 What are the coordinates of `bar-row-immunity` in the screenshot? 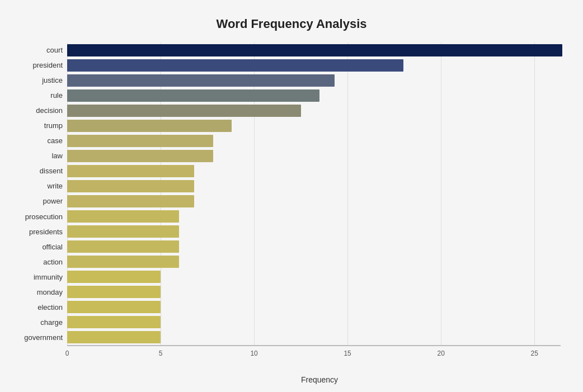 It's located at (319, 277).